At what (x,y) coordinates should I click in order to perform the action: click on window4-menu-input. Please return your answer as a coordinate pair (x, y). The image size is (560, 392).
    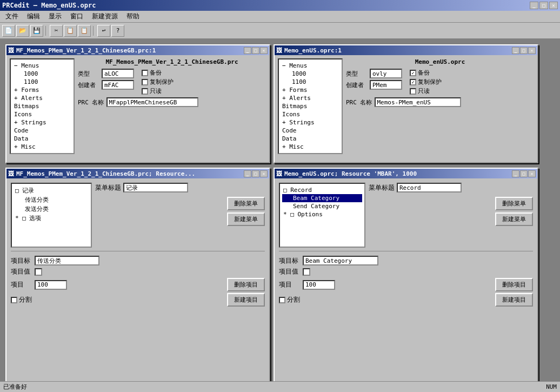
    Looking at the image, I should click on (429, 188).